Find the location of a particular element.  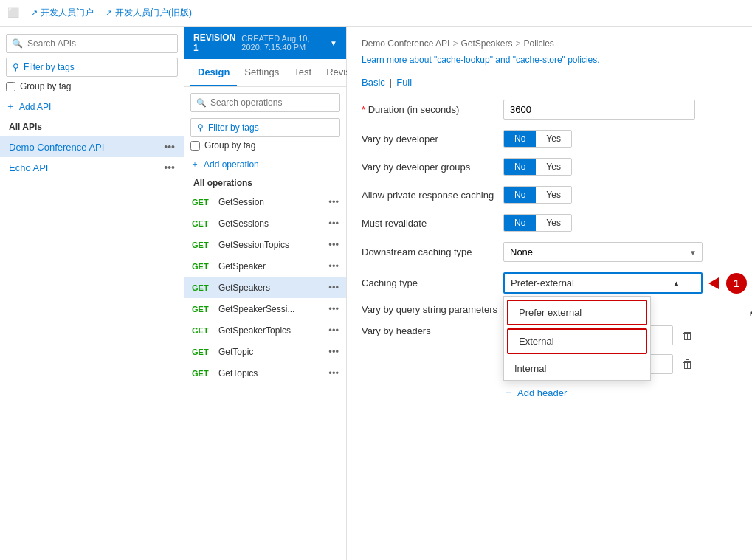

ops-filter-btn: ⚲ Filter by tags is located at coordinates (266, 128).